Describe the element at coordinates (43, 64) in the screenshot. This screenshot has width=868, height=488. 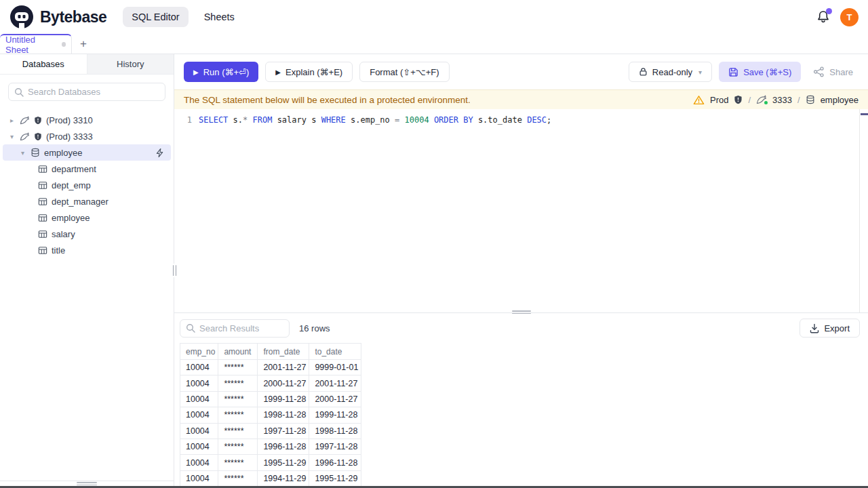
I see `tab-databases: Databases` at that location.